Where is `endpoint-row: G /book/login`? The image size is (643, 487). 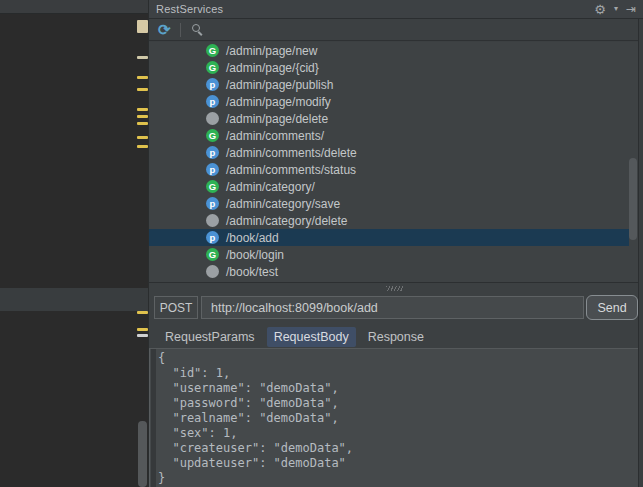
endpoint-row: G /book/login is located at coordinates (389, 254).